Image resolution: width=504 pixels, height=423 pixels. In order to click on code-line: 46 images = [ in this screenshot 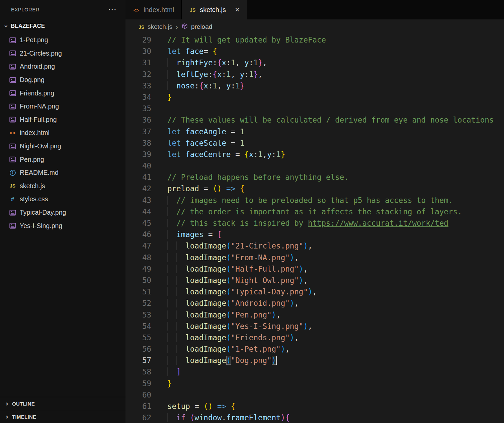, I will do `click(315, 234)`.